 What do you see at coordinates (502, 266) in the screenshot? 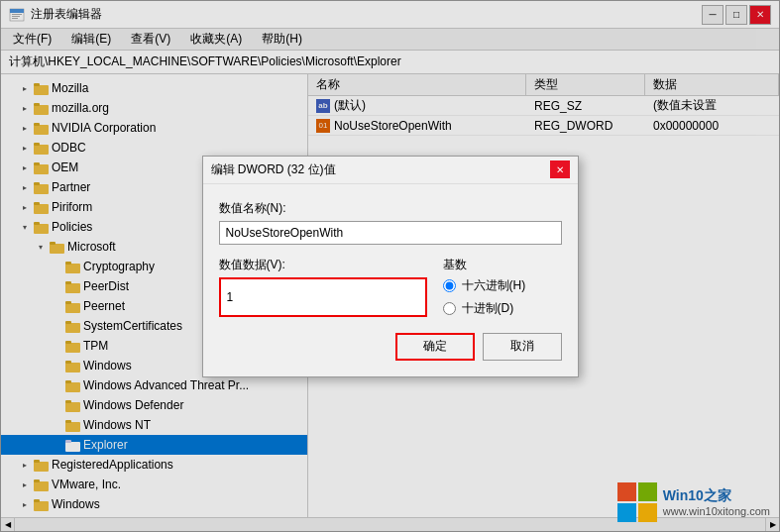
I see `base-label: 基数` at bounding box center [502, 266].